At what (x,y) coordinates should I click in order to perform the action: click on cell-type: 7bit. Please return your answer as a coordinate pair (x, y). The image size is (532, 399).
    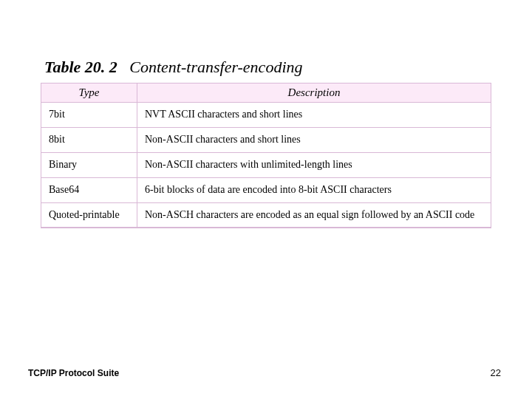
    Looking at the image, I should click on (89, 115).